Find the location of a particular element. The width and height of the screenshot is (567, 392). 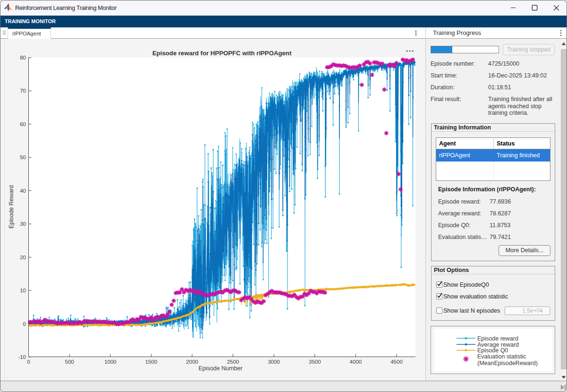

svg-text: 20 is located at coordinates (23, 257).